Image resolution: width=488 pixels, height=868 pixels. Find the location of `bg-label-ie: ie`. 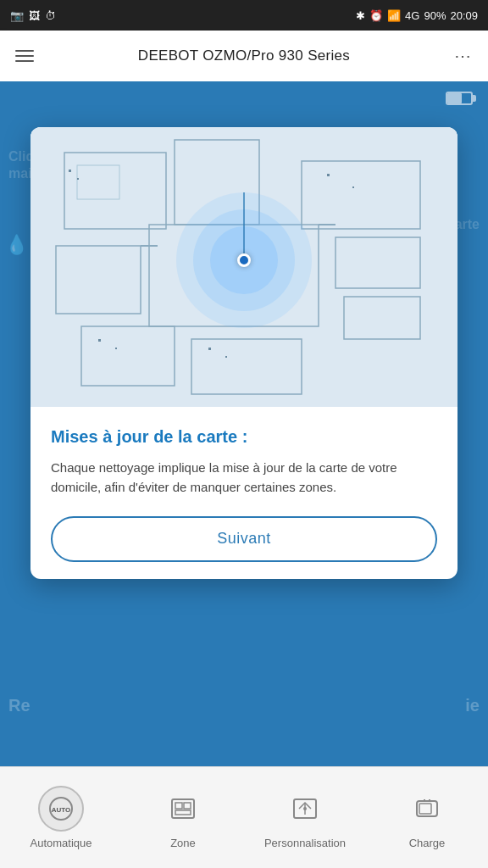

bg-label-ie: ie is located at coordinates (473, 705).